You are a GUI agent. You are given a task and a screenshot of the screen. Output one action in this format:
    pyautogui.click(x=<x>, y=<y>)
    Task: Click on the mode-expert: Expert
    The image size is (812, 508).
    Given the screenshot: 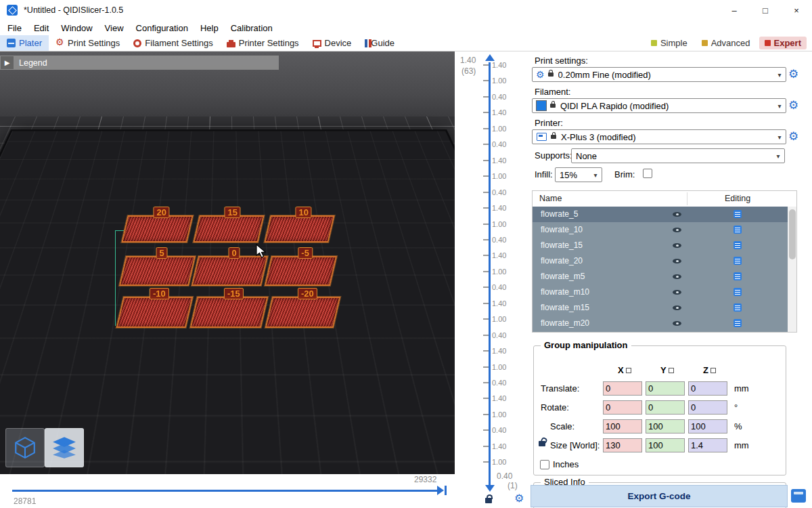 What is the action you would take?
    pyautogui.click(x=783, y=43)
    